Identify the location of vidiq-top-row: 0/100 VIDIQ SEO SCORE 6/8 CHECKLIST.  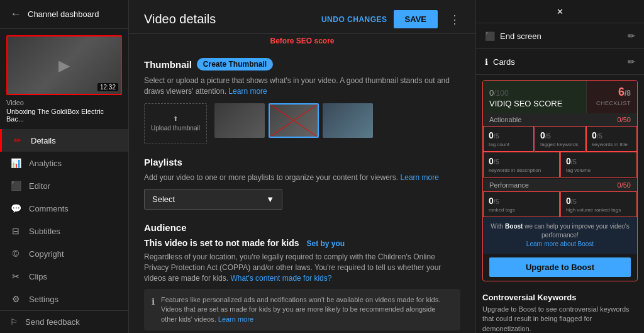
(560, 97).